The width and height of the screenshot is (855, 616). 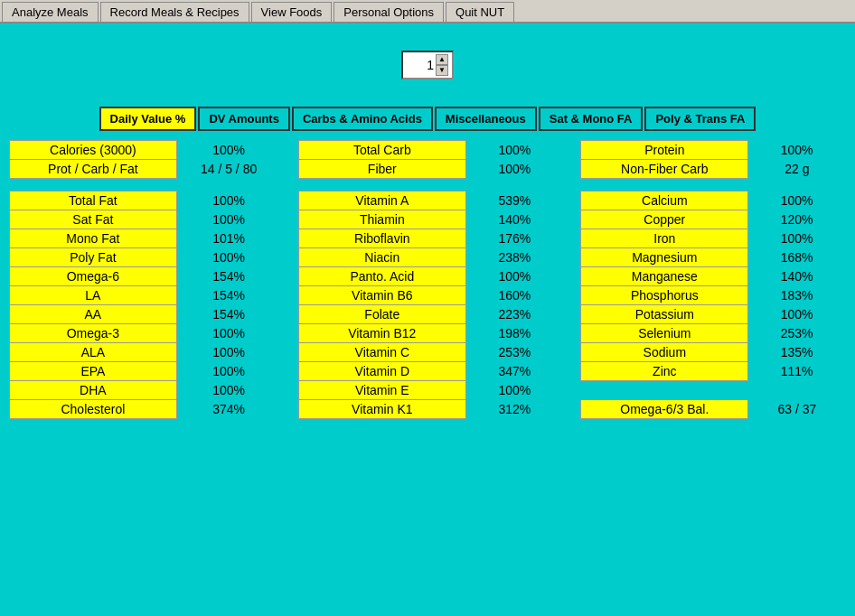 I want to click on subtabs: Daily Value % DV Amounts Carbs & Amino A…, so click(x=428, y=119).